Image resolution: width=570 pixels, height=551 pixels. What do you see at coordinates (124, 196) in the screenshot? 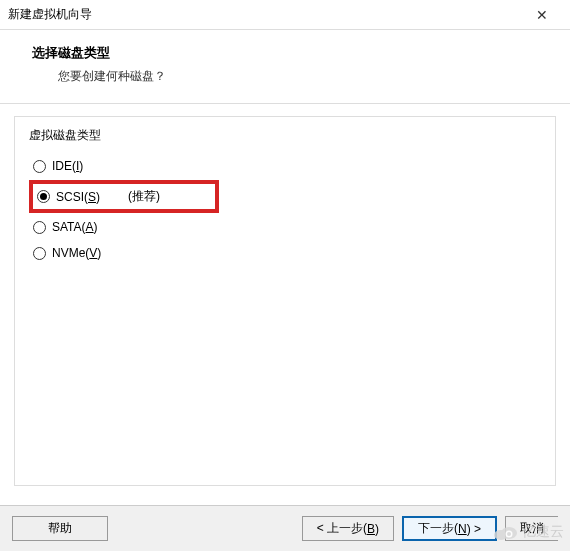
I see `highlight-scsi: SCSI(S) (推荐)` at bounding box center [124, 196].